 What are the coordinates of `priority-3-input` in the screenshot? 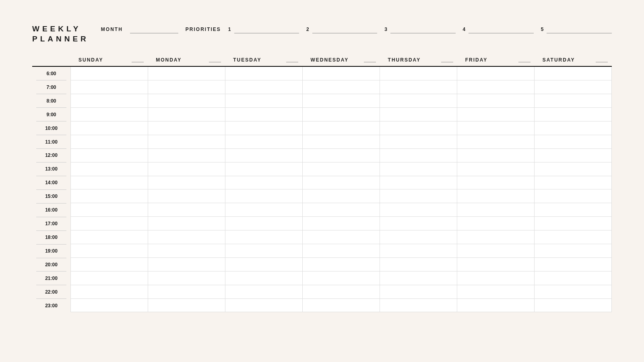 It's located at (423, 29).